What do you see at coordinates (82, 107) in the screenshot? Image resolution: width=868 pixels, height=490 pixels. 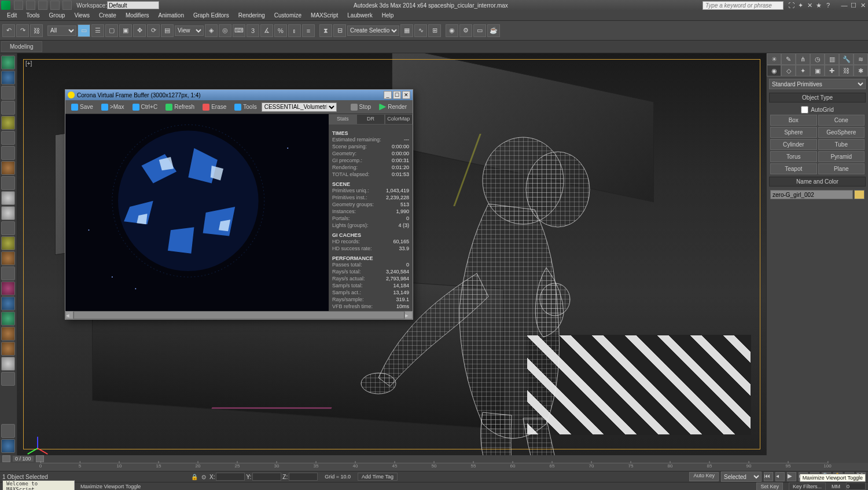 I see `vfb-save-button: Save` at bounding box center [82, 107].